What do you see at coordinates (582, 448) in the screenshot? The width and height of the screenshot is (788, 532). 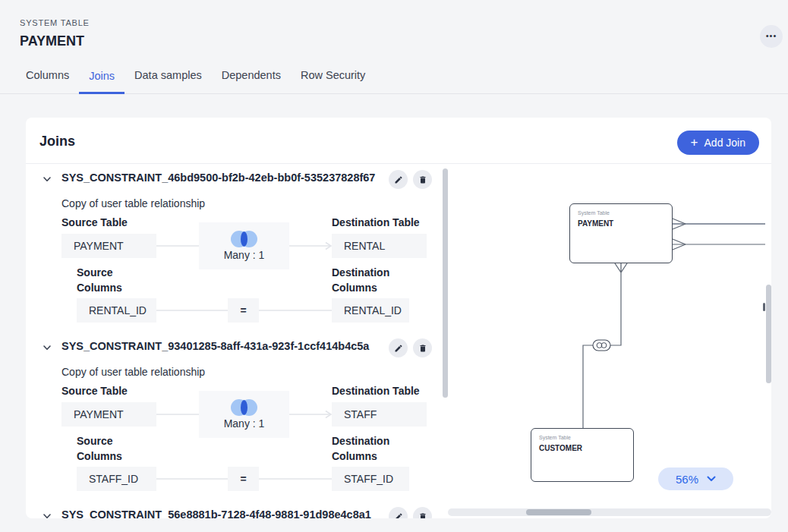 I see `node-name: CUSTOMER` at bounding box center [582, 448].